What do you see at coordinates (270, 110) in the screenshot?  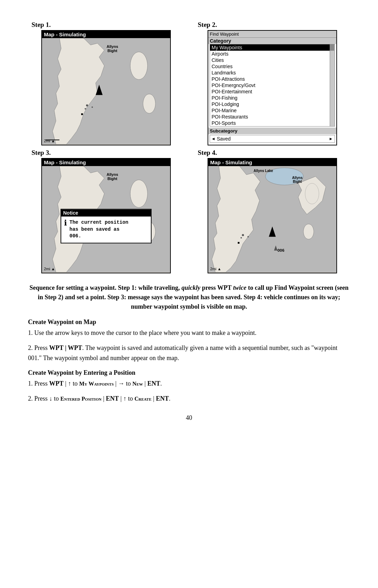 I see `menu-item-poi-marine: POI-Marine` at bounding box center [270, 110].